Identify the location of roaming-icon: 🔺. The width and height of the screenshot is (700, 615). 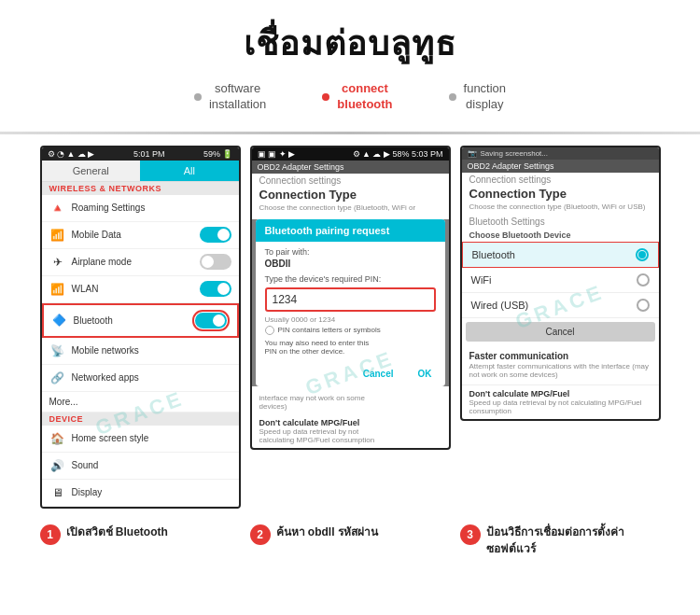
(58, 208).